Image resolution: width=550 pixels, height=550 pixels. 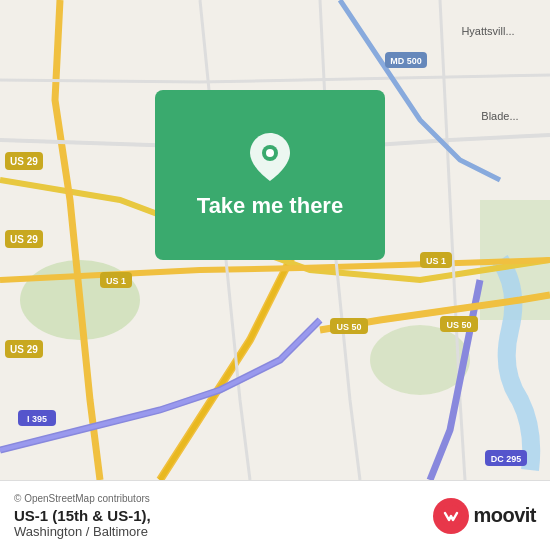 I want to click on moovit-logo: moovit, so click(x=484, y=516).